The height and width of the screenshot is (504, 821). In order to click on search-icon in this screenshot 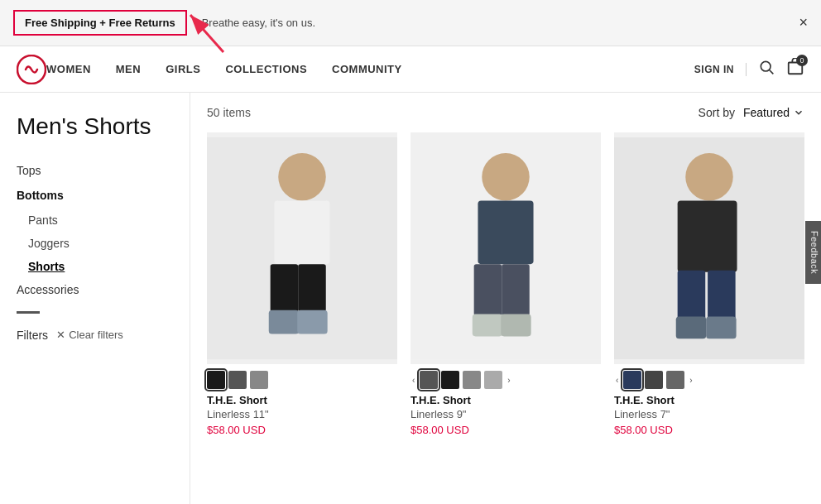, I will do `click(766, 70)`.